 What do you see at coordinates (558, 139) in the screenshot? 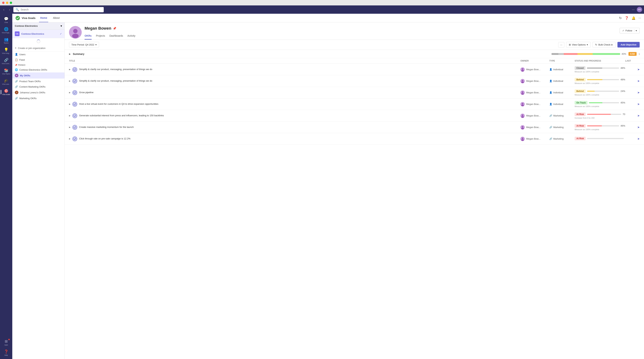
I see `type-label: Marketing` at bounding box center [558, 139].